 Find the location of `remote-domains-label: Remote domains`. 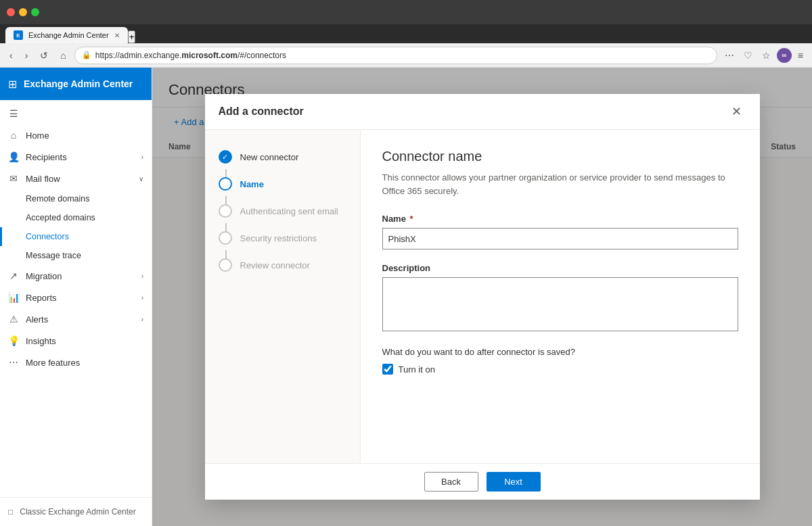

remote-domains-label: Remote domains is located at coordinates (58, 199).